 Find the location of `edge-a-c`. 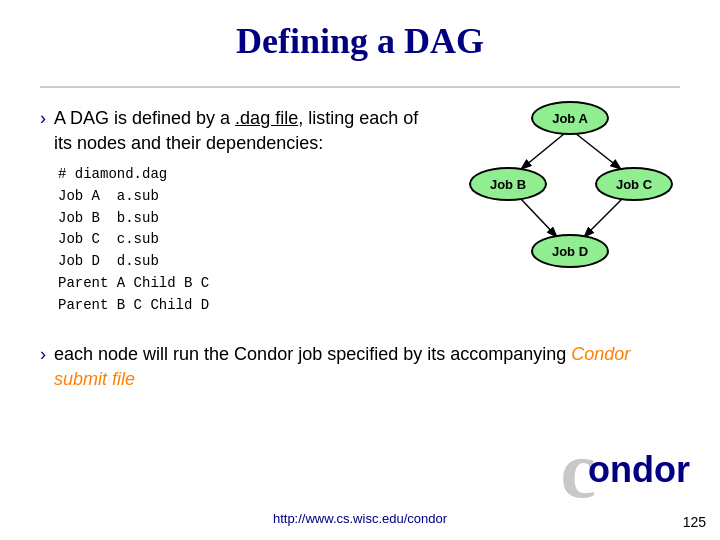

edge-a-c is located at coordinates (596, 150).